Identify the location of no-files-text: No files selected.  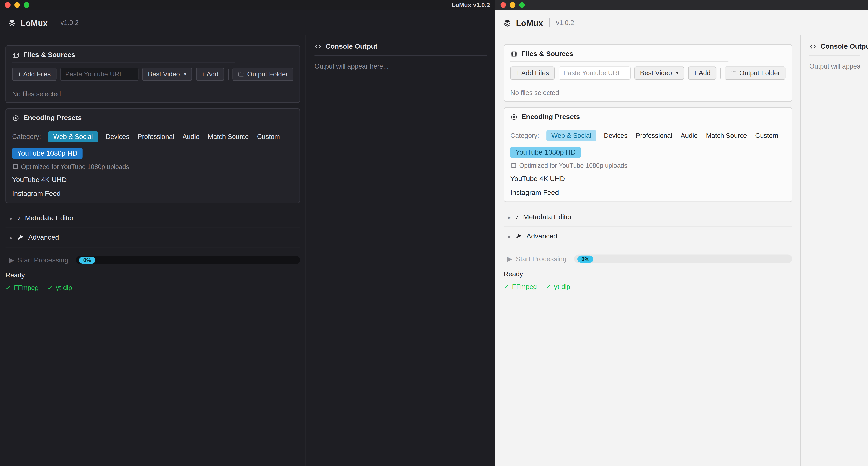
(153, 94).